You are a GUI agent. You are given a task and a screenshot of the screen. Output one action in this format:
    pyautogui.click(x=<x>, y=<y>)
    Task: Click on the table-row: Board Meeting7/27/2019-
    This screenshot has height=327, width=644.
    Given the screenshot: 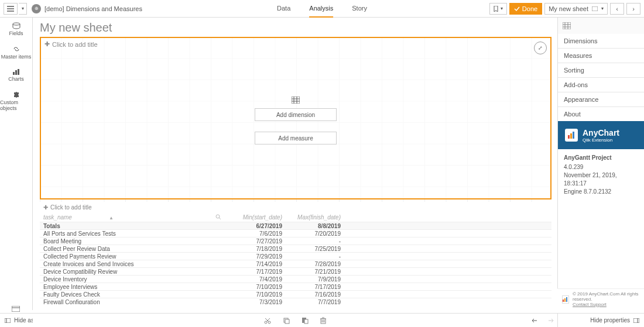 What is the action you would take?
    pyautogui.click(x=296, y=241)
    